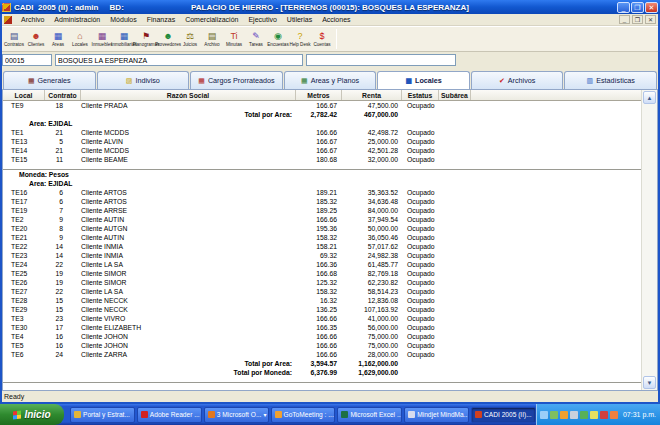 This screenshot has width=660, height=425. What do you see at coordinates (584, 415) in the screenshot?
I see `user-online-icon` at bounding box center [584, 415].